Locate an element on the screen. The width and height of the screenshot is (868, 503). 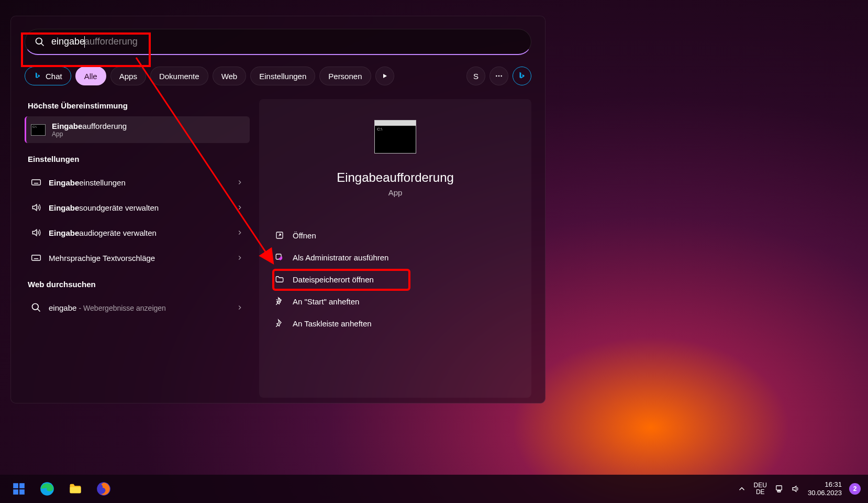
settings-section-title: Einstellungen is located at coordinates (139, 159).